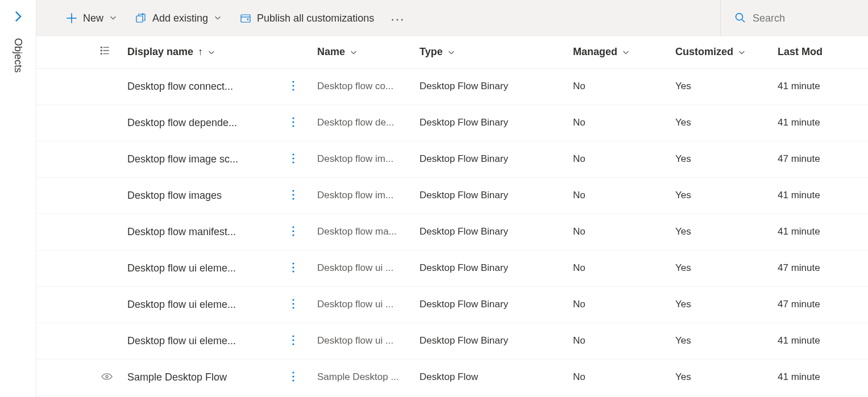  Describe the element at coordinates (438, 52) in the screenshot. I see `column-header-type: Type` at that location.